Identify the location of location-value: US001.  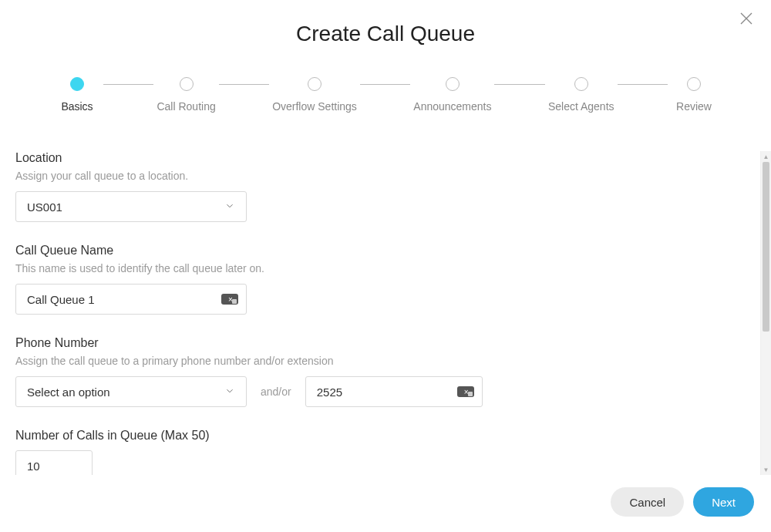
(45, 207).